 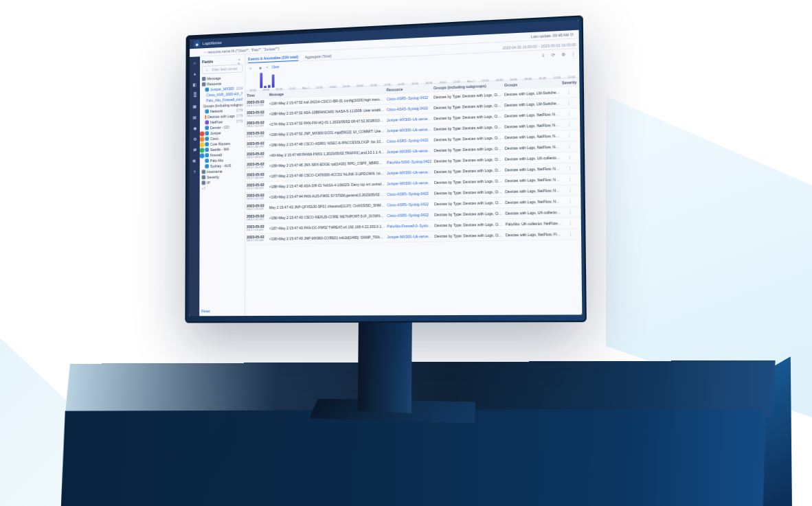 I want to click on facet-label: Severity, so click(x=213, y=177).